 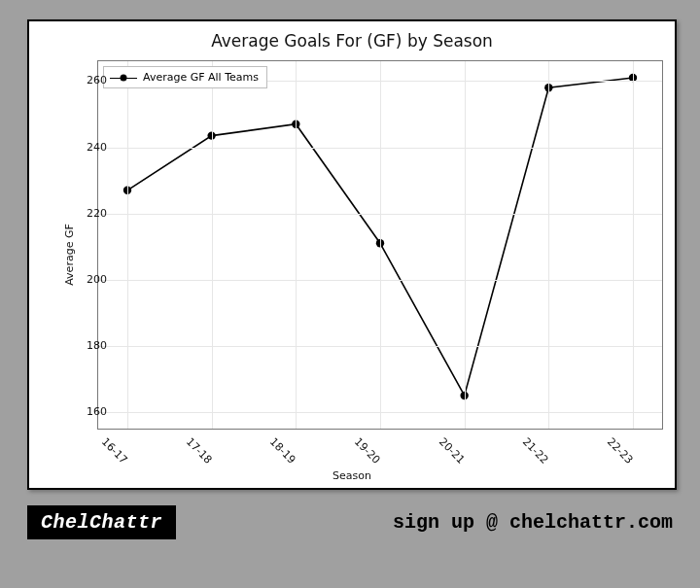 I want to click on x-axis-label: Season, so click(x=352, y=476).